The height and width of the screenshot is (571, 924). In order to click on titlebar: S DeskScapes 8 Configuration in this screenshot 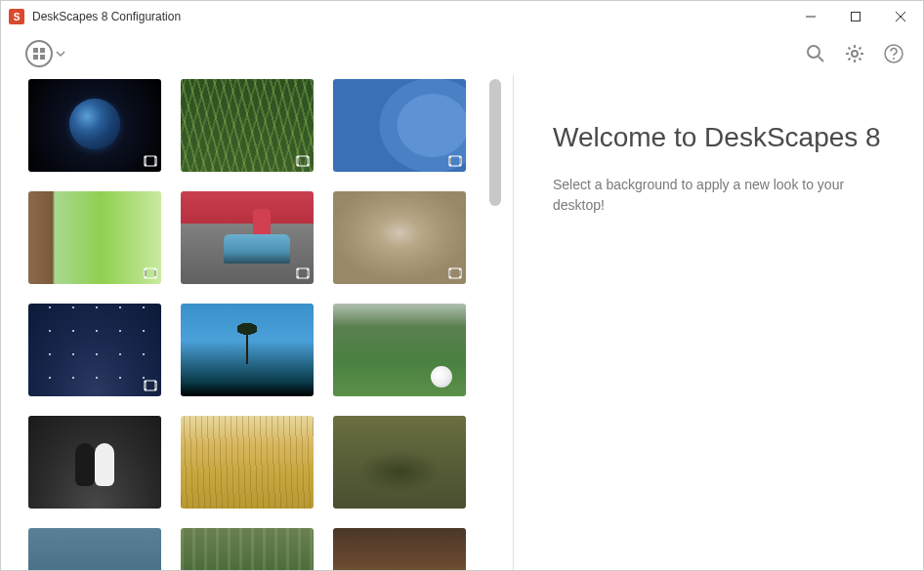, I will do `click(462, 17)`.